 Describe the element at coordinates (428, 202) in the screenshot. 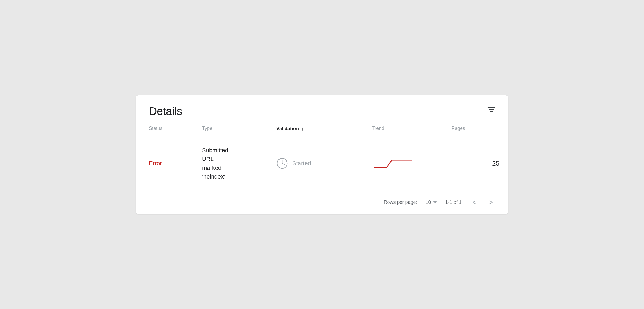

I see `rows-per-page-value: 10` at that location.